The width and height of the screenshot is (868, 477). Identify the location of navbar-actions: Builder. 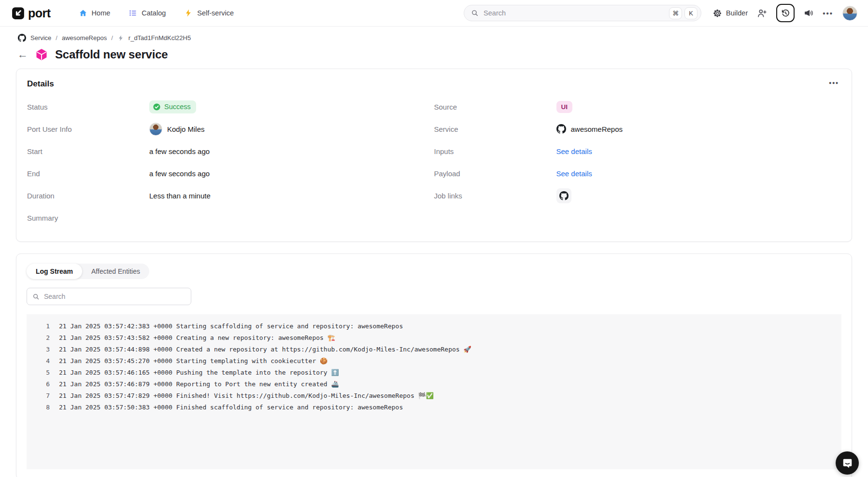
(785, 13).